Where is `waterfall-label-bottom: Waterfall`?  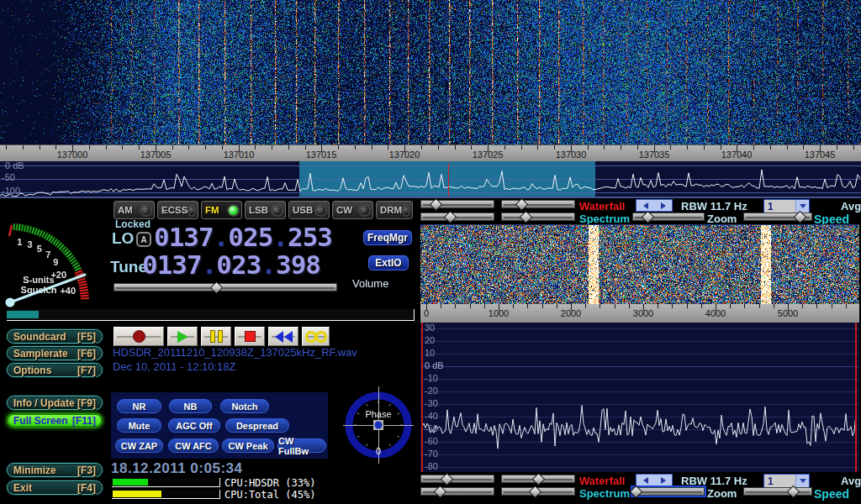 waterfall-label-bottom: Waterfall is located at coordinates (602, 480).